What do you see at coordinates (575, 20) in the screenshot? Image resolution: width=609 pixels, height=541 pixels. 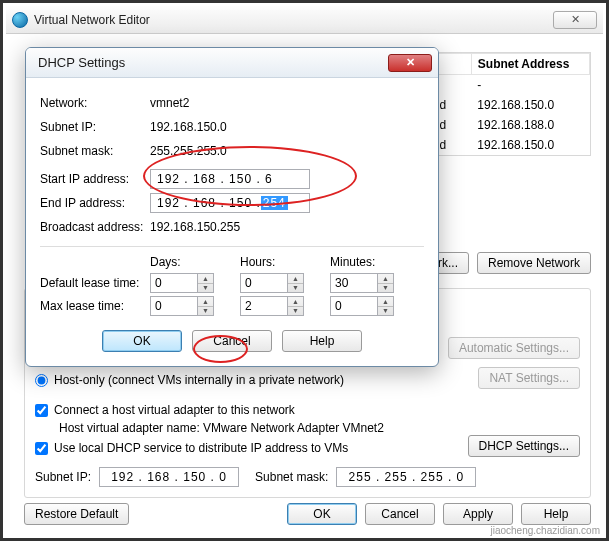 I see `window-close-button: ✕` at bounding box center [575, 20].